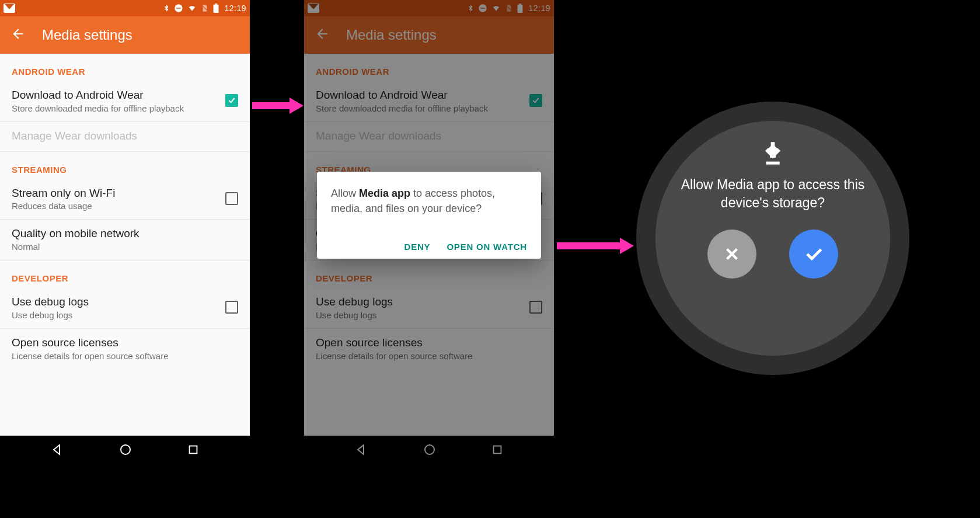 The image size is (980, 518). I want to click on setting-download-to-wear: Download to Android Wear Store downloade…, so click(125, 102).